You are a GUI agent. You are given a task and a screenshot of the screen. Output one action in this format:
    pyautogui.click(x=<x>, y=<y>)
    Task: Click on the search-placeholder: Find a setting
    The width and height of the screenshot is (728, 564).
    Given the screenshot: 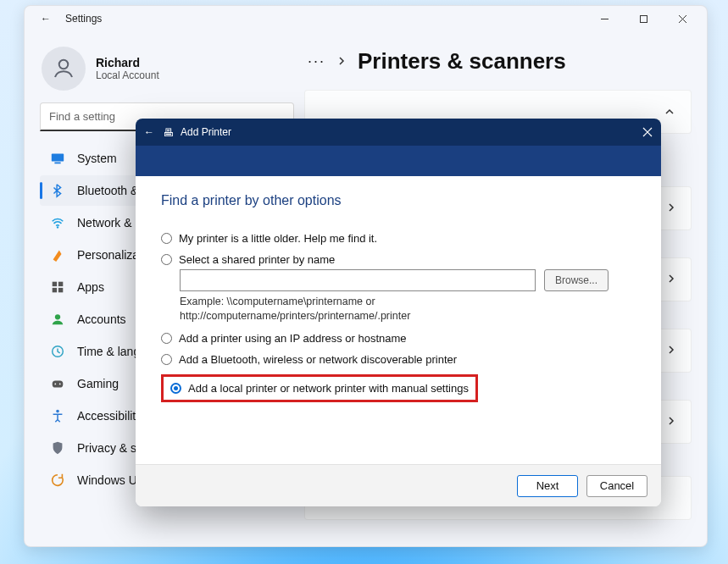 What is the action you would take?
    pyautogui.click(x=82, y=117)
    